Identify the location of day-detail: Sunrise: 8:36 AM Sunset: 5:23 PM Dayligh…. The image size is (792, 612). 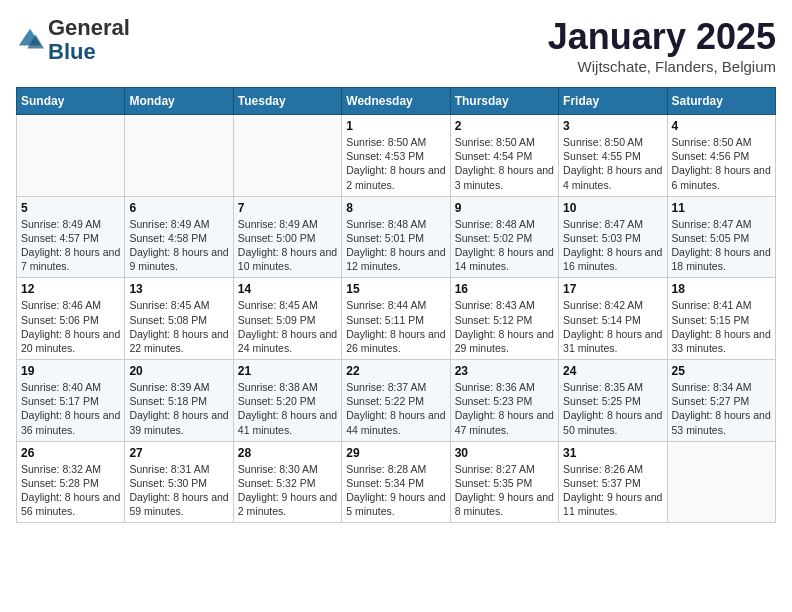
(504, 408).